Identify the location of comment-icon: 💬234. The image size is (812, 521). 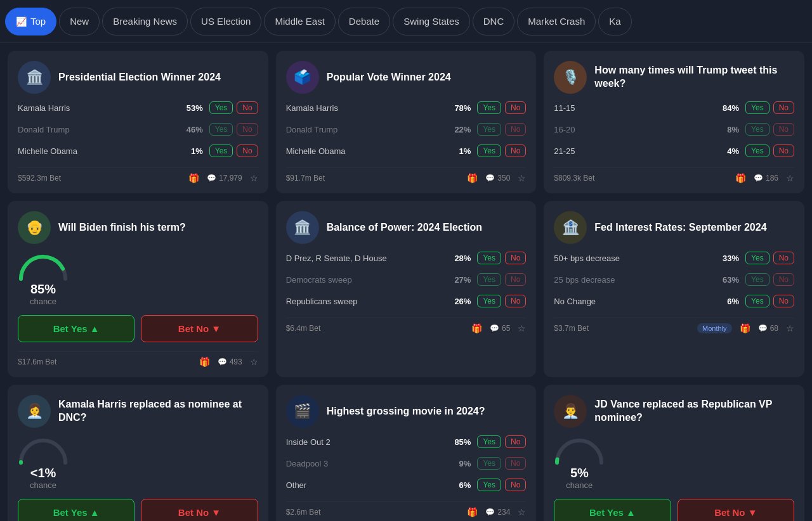
(497, 512).